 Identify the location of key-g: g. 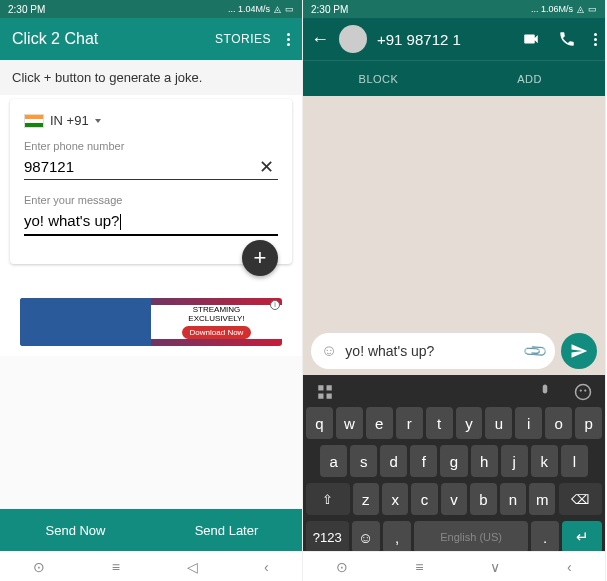
(454, 461).